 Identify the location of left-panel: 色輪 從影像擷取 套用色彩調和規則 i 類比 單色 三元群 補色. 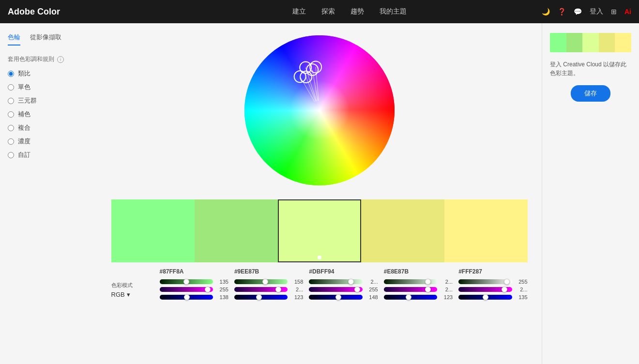
(48, 194).